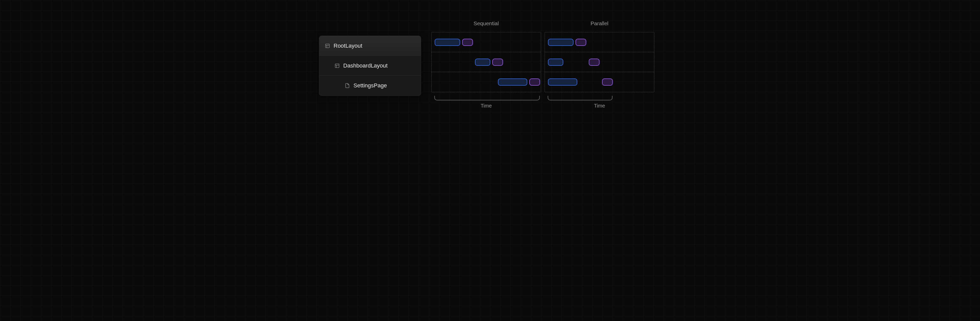 The width and height of the screenshot is (980, 321). What do you see at coordinates (370, 66) in the screenshot?
I see `component-tree-panel: RootLayout DashboardLayout SettingsPage` at bounding box center [370, 66].